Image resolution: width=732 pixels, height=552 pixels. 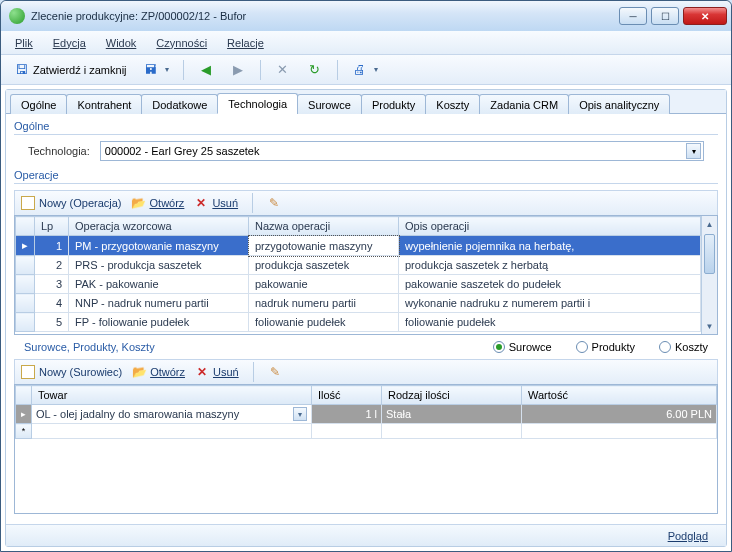 What do you see at coordinates (283, 70) in the screenshot?
I see `tools-icon: ✕` at bounding box center [283, 70].